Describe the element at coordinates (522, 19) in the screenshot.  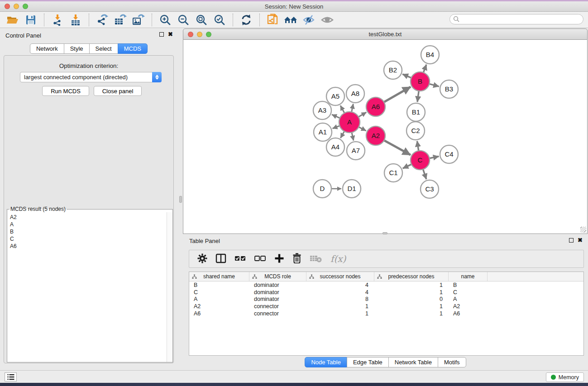
I see `search-input` at that location.